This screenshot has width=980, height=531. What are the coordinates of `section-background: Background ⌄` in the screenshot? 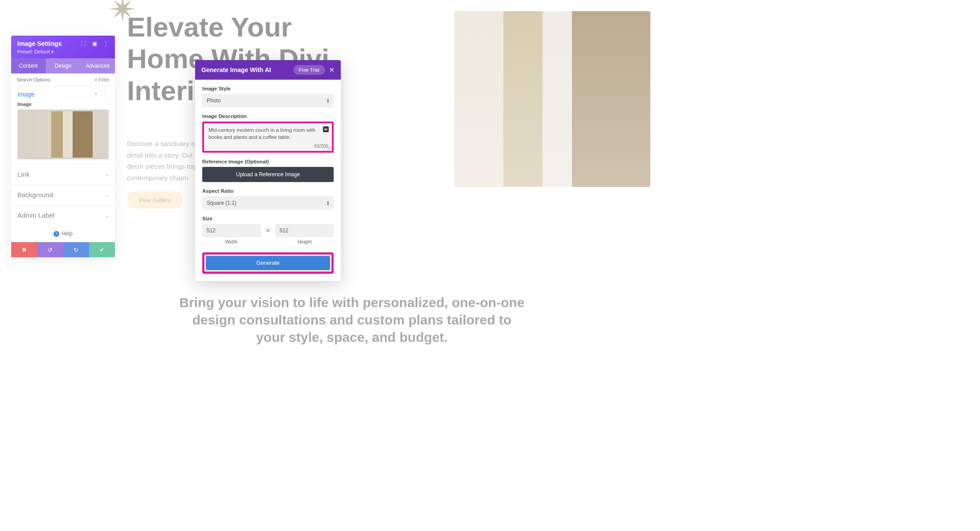 It's located at (63, 195).